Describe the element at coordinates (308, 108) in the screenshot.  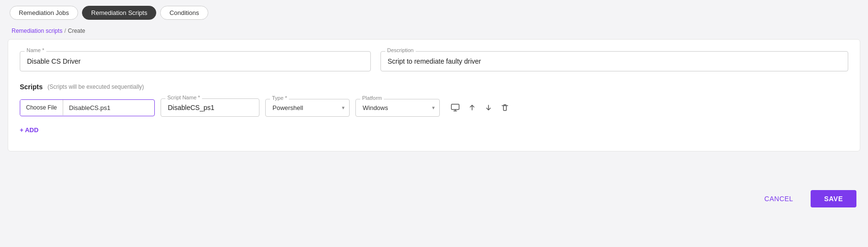
I see `type-field-group: Type * Powershell Bash Python ▾` at that location.